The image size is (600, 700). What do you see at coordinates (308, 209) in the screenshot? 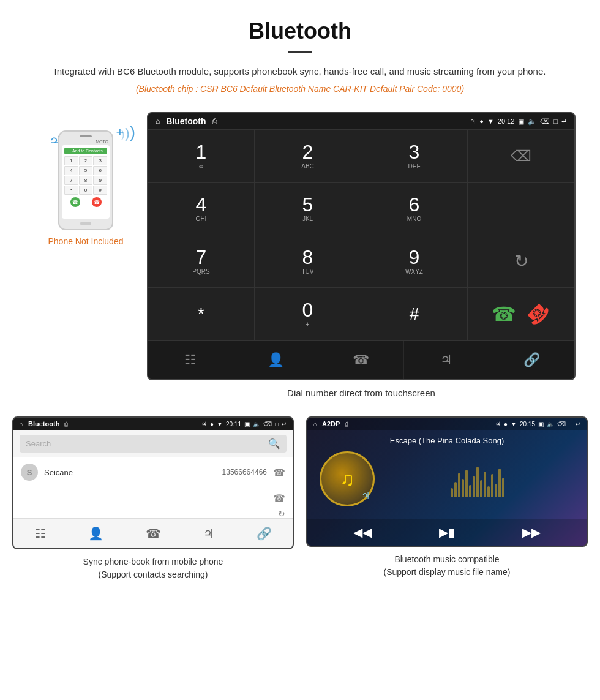
I see `dial-key-5: 5JKL` at bounding box center [308, 209].